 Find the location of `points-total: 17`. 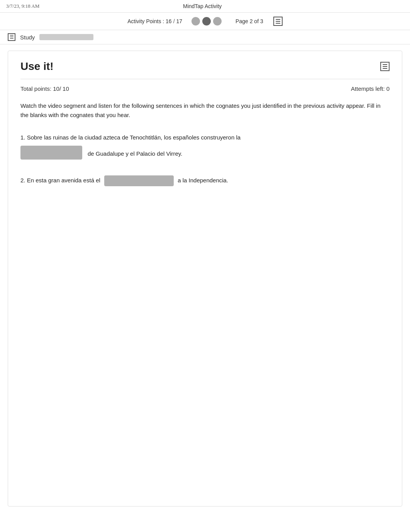

points-total: 17 is located at coordinates (180, 21).